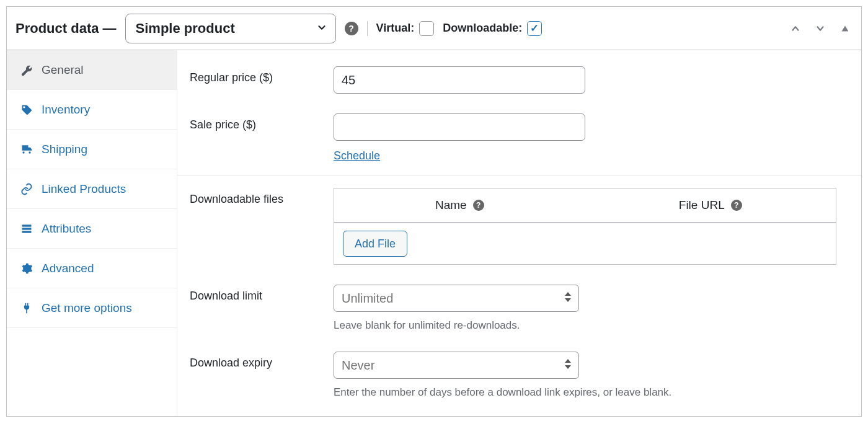 Image resolution: width=868 pixels, height=426 pixels. What do you see at coordinates (262, 361) in the screenshot?
I see `download-expiry-label: Download expiry` at bounding box center [262, 361].